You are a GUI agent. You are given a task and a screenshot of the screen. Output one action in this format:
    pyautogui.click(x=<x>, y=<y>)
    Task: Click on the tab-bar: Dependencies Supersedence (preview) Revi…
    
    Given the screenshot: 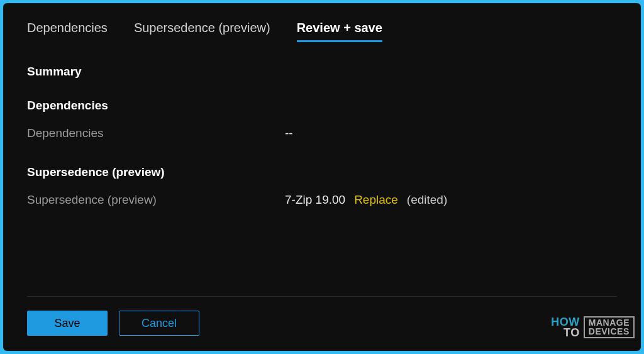 What is the action you would take?
    pyautogui.click(x=322, y=31)
    